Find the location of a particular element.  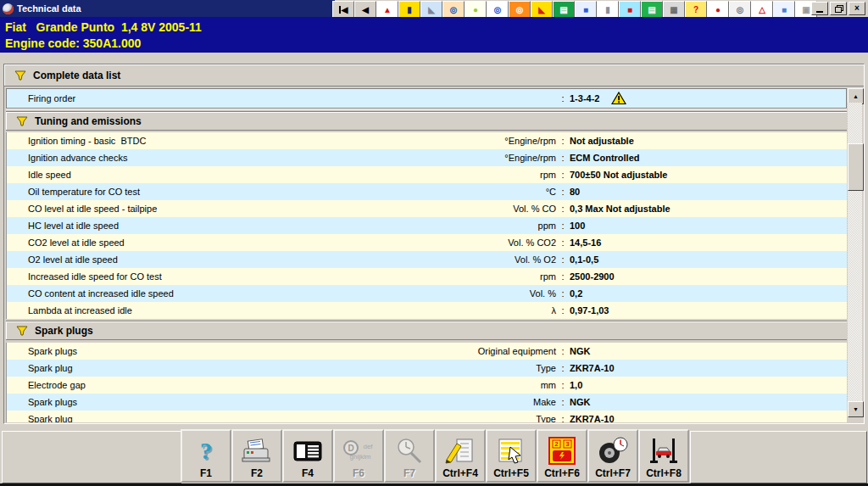

engine-code: Engine code: 350A1.000 is located at coordinates (437, 44).